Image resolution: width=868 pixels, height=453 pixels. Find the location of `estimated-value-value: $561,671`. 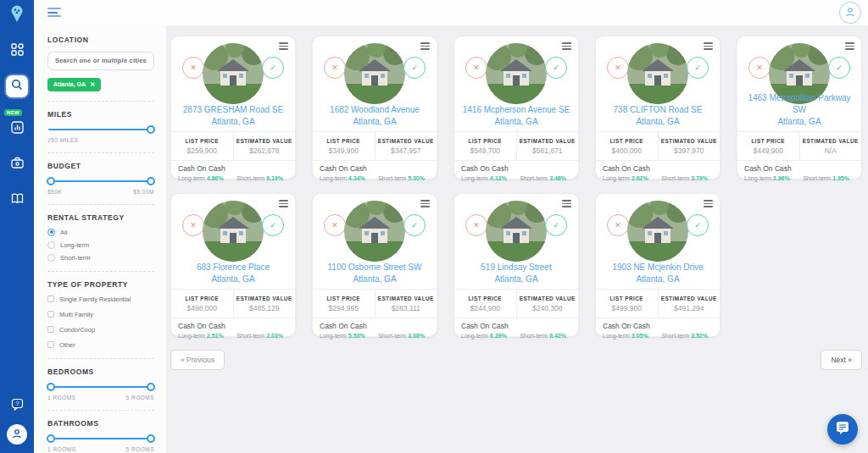

estimated-value-value: $561,671 is located at coordinates (548, 151).